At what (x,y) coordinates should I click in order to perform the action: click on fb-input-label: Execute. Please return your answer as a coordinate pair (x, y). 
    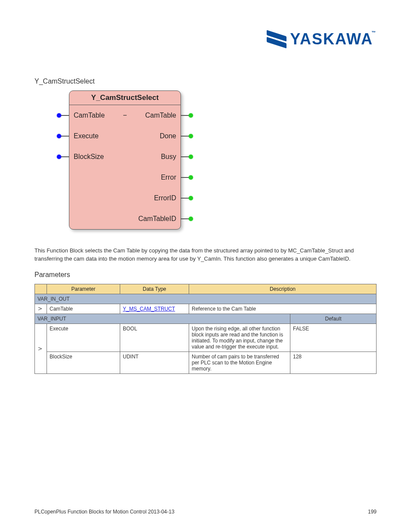
    Looking at the image, I should click on (86, 136).